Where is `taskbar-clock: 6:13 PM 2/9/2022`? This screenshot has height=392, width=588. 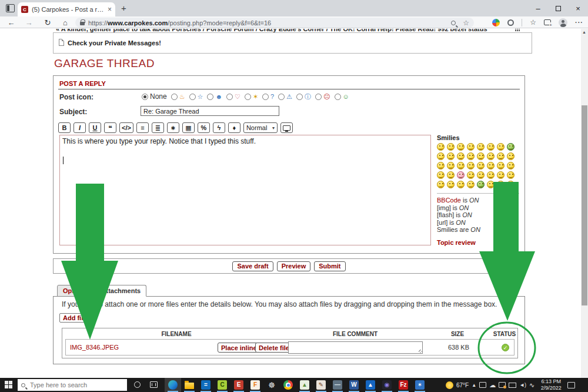
taskbar-clock: 6:13 PM 2/9/2022 is located at coordinates (551, 385).